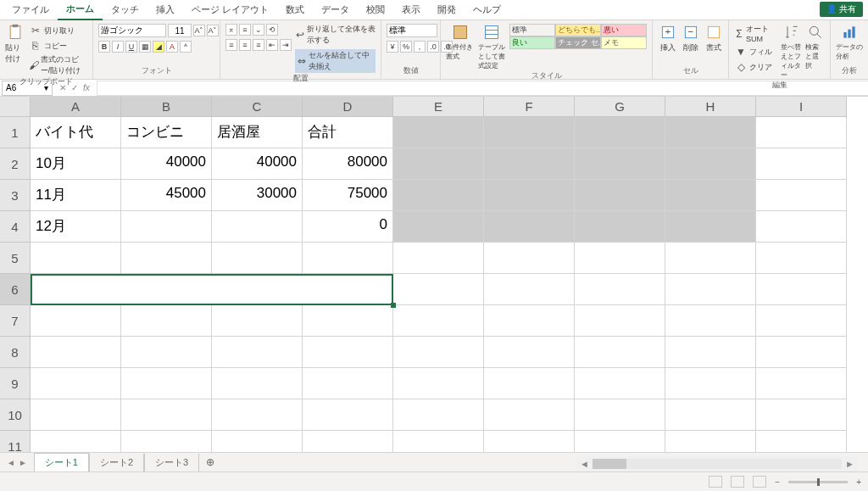  I want to click on copy-button: ⎘コピー, so click(58, 46).